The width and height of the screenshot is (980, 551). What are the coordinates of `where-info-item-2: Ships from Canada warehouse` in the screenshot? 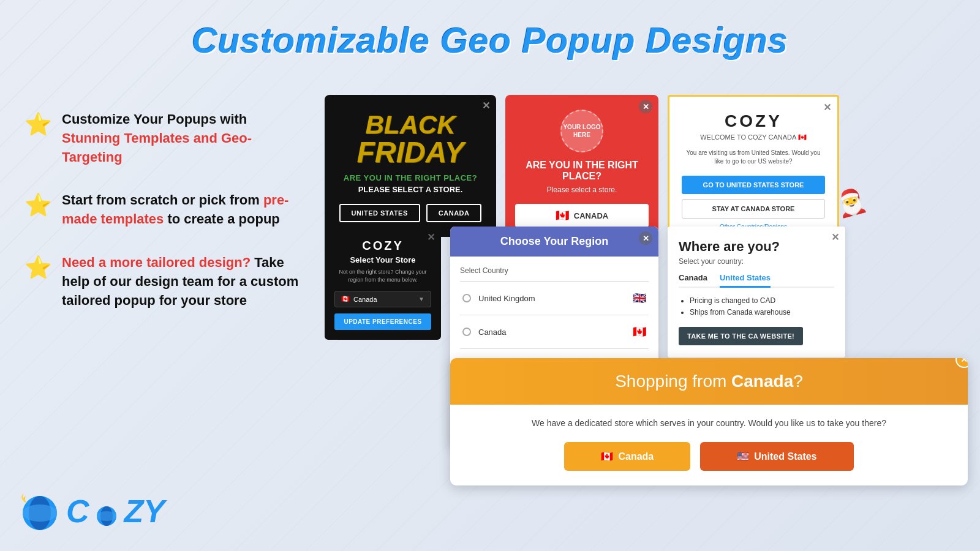 It's located at (762, 312).